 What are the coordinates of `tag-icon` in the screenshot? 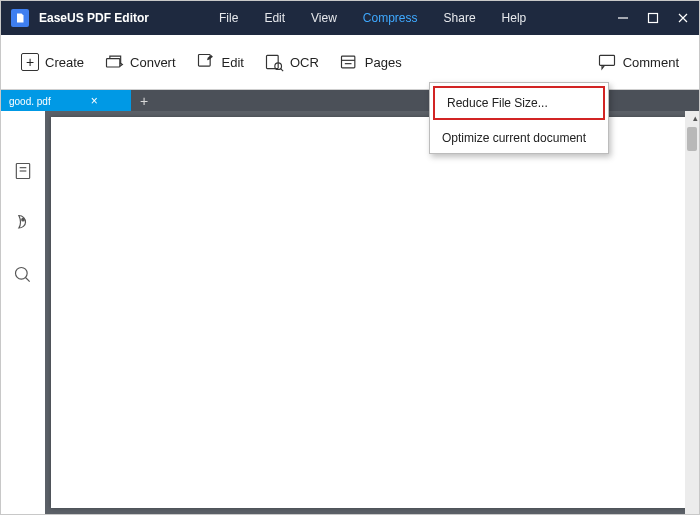 It's located at (23, 223).